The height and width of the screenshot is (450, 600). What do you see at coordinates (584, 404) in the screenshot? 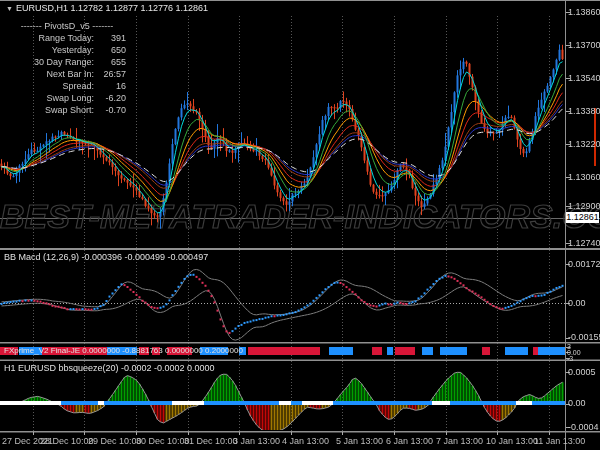
I see `bbsqueeze-scale-label: 0.00` at bounding box center [584, 404].